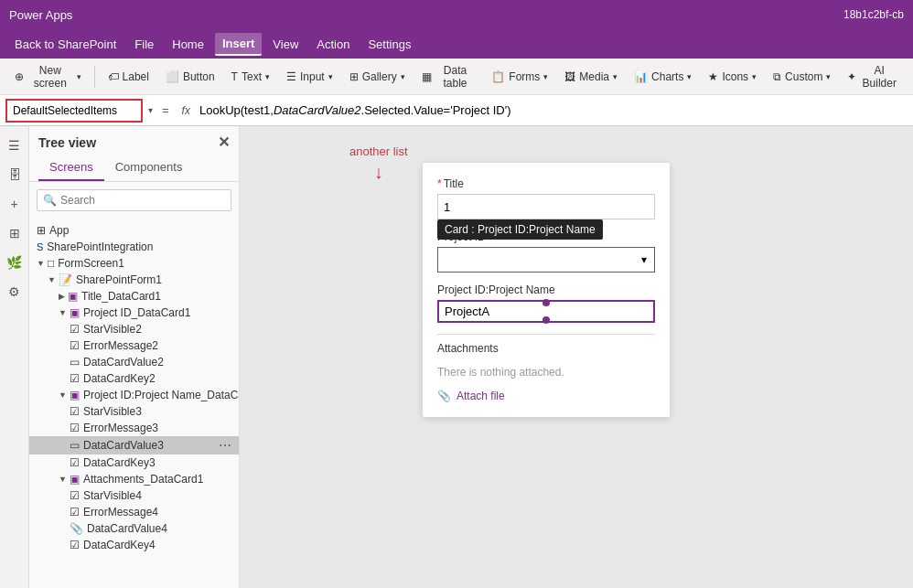  I want to click on tree-item-label: DataCardValue4, so click(127, 529).